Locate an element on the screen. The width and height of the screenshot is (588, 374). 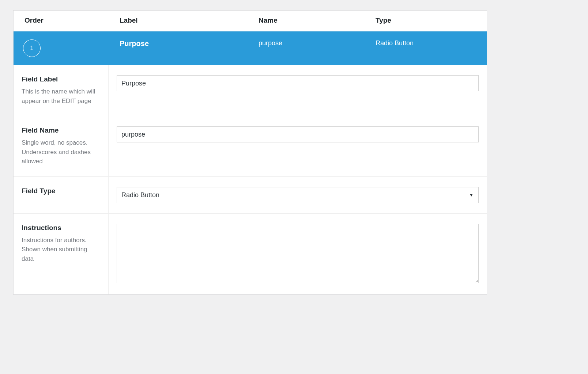
setting-desc: Single word, no spaces. Underscores and … is located at coordinates (61, 152).